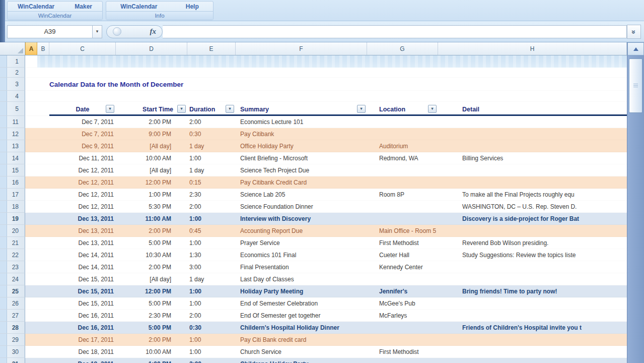  What do you see at coordinates (83, 340) in the screenshot?
I see `cell-date: Dec 17, 2011` at bounding box center [83, 340].